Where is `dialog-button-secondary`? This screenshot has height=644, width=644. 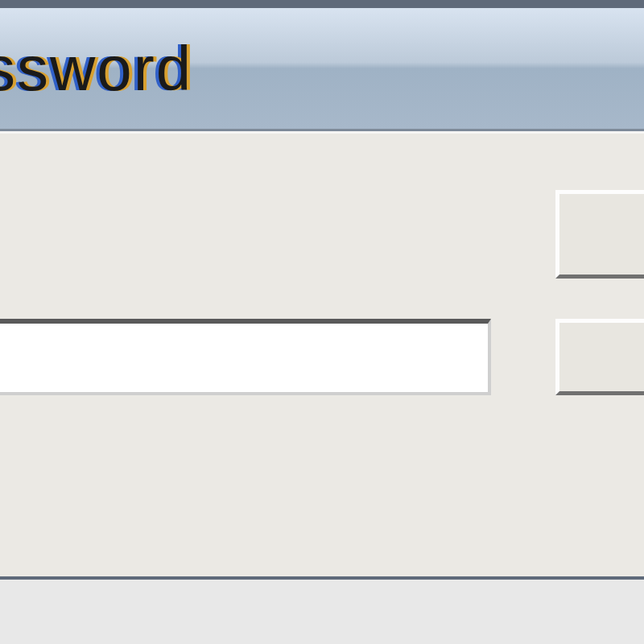
dialog-button-secondary is located at coordinates (600, 357).